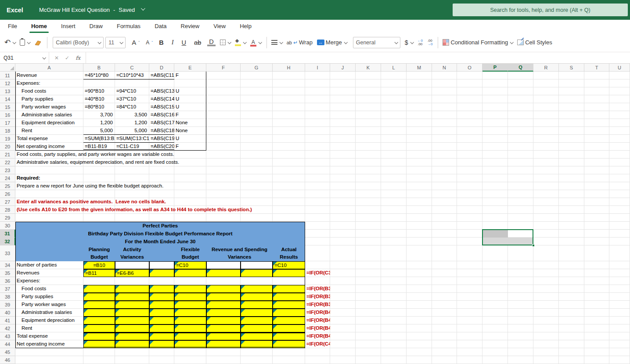 The height and width of the screenshot is (364, 630). What do you see at coordinates (478, 42) in the screenshot?
I see `conditional-formatting-button: Conditional Formatting` at bounding box center [478, 42].